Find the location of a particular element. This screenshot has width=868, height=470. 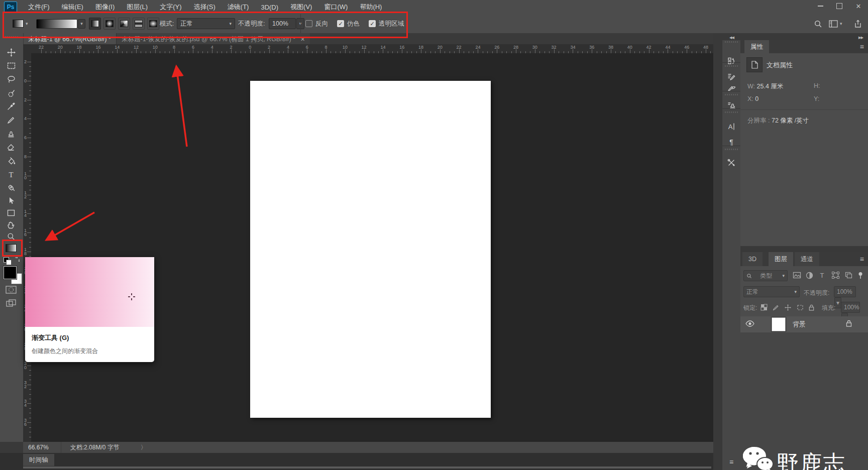

gradient-preview-bar: ▾ is located at coordinates (61, 24).